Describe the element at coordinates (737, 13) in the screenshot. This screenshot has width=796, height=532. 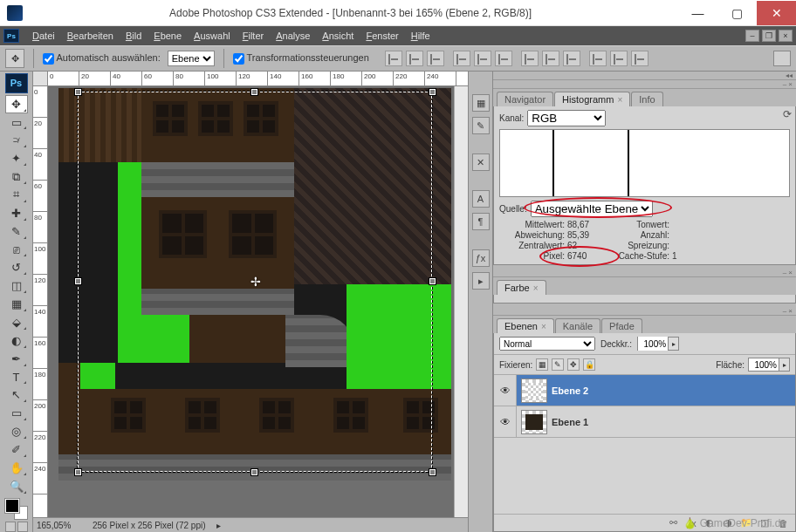
I see `maximize-button: ▢` at that location.